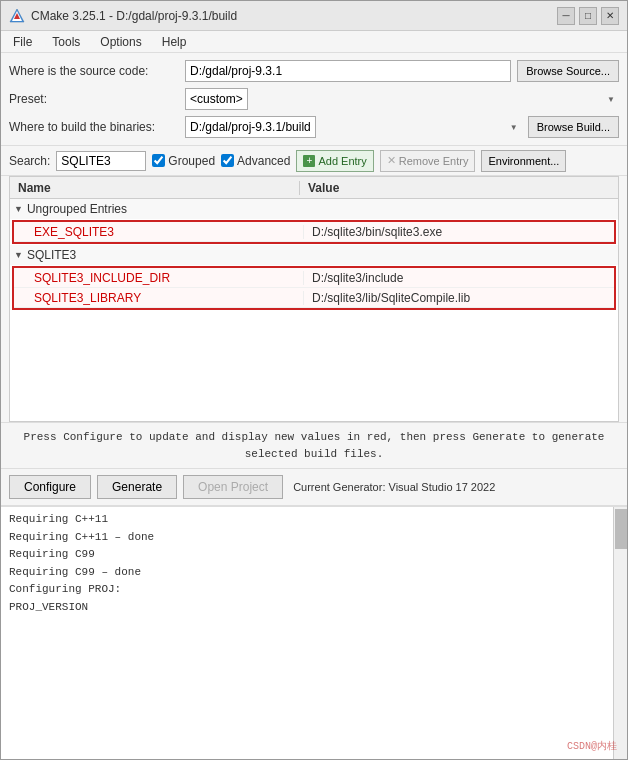 The height and width of the screenshot is (760, 628). Describe the element at coordinates (233, 487) in the screenshot. I see `open-project-button: Open Project` at that location.